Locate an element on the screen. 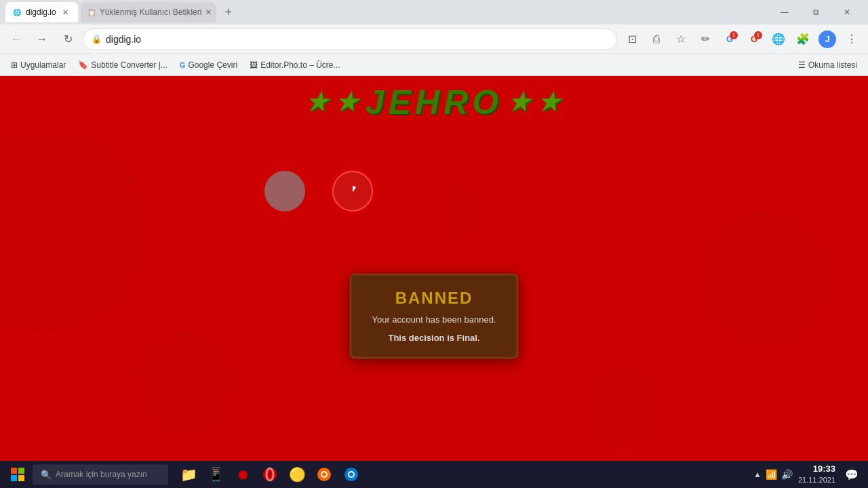 This screenshot has width=868, height=488. star-right-2: ★ is located at coordinates (550, 102).